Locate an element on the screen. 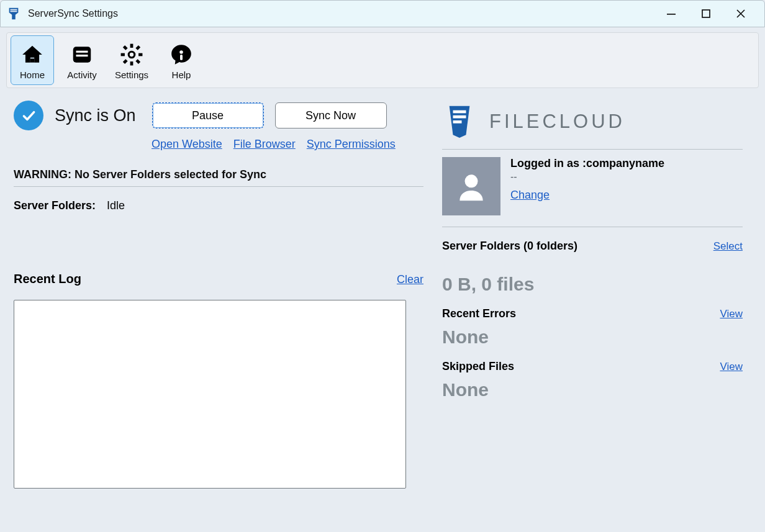 This screenshot has height=532, width=765. logged-in-username: companyname is located at coordinates (625, 163).